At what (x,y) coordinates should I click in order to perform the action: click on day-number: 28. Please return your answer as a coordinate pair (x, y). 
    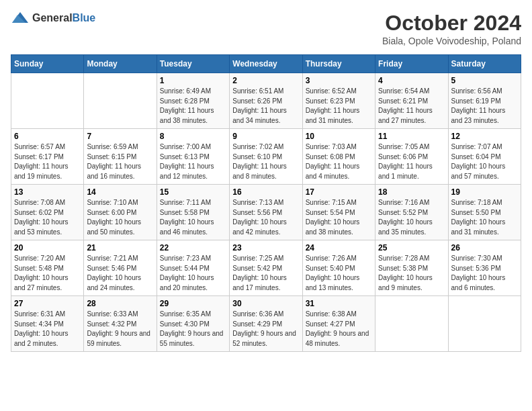
    Looking at the image, I should click on (120, 304).